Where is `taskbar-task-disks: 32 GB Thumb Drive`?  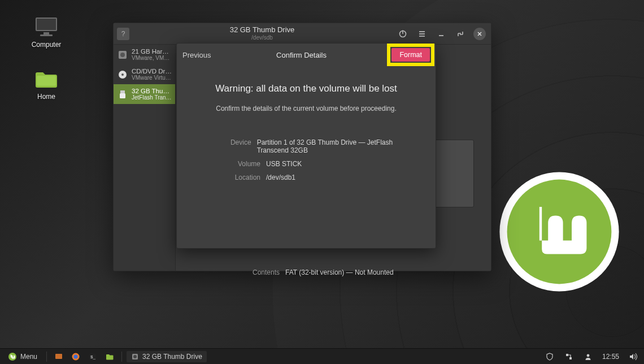
taskbar-task-disks: 32 GB Thumb Drive is located at coordinates (167, 357).